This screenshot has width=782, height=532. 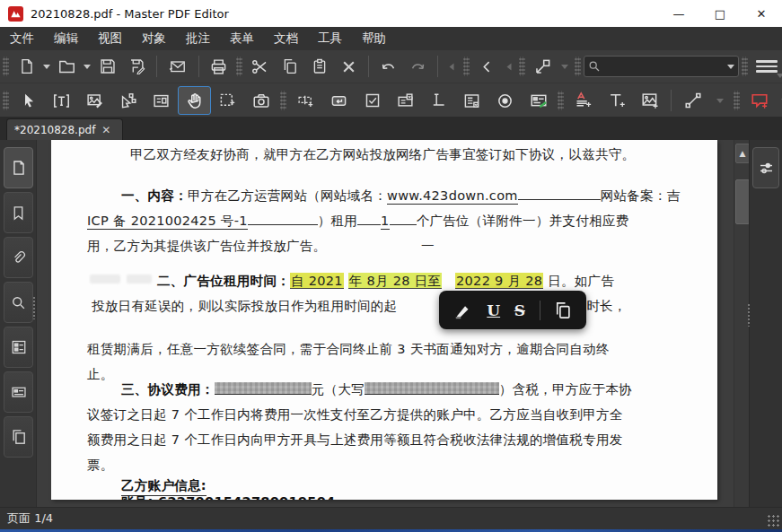 I want to click on email-button, so click(x=178, y=66).